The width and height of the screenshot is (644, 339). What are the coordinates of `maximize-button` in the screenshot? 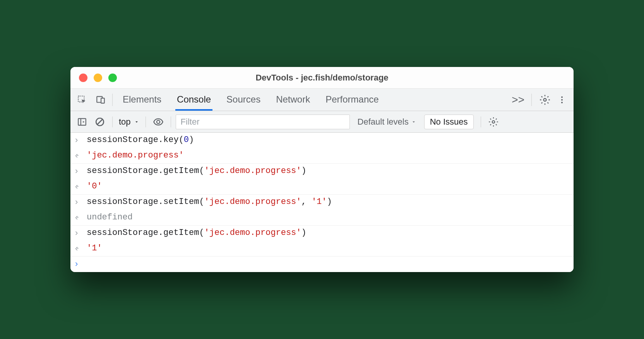 It's located at (113, 78).